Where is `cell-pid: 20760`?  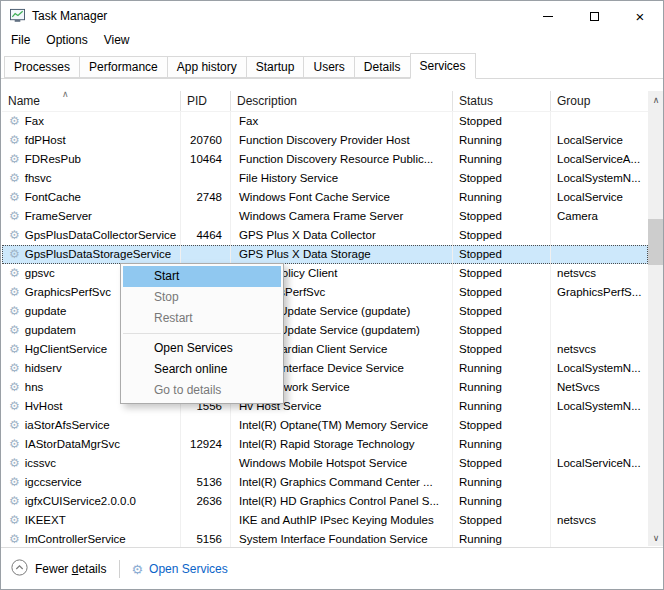
cell-pid: 20760 is located at coordinates (206, 140).